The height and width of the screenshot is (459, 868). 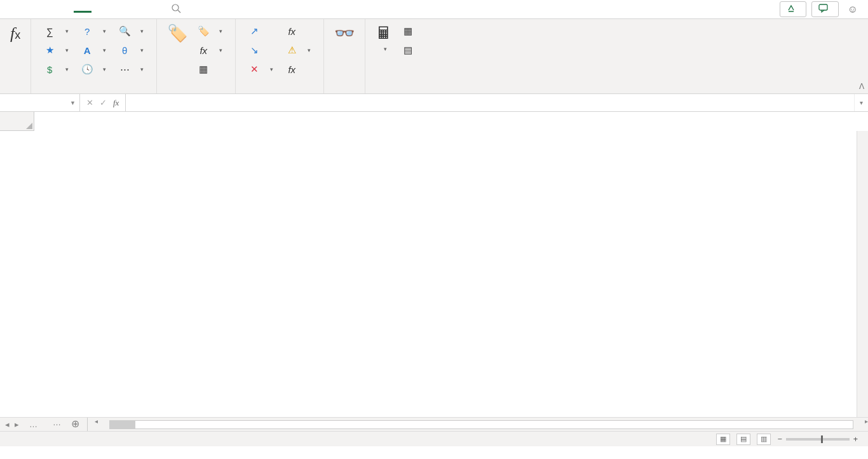 What do you see at coordinates (384, 38) in the screenshot?
I see `calc-options-button: 🖩` at bounding box center [384, 38].